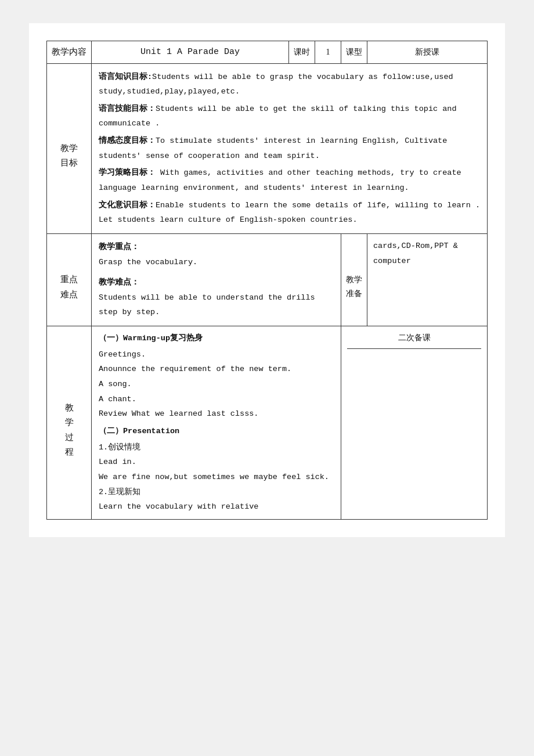  Describe the element at coordinates (354, 287) in the screenshot. I see `preparation-label: 教学 准备` at that location.